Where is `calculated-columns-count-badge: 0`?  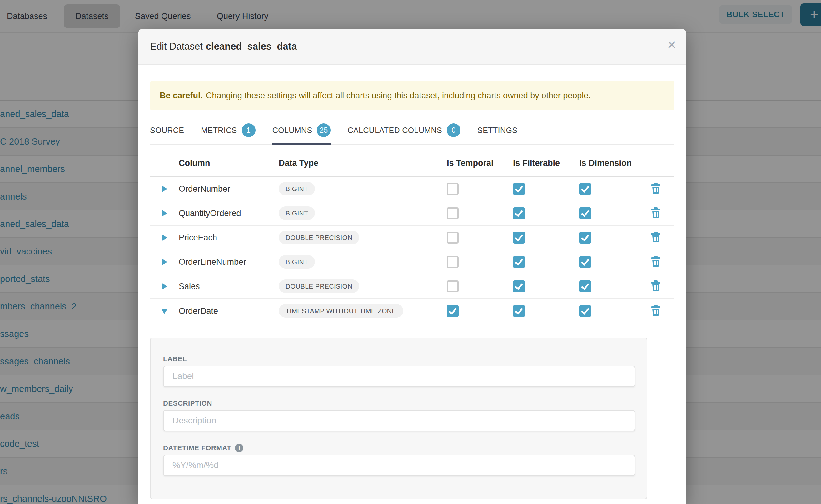
calculated-columns-count-badge: 0 is located at coordinates (454, 130).